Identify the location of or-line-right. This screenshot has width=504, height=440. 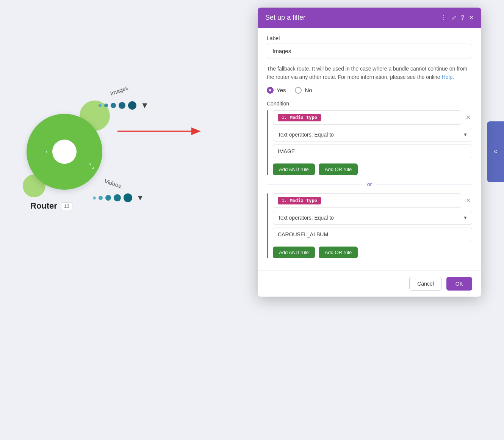
(424, 184).